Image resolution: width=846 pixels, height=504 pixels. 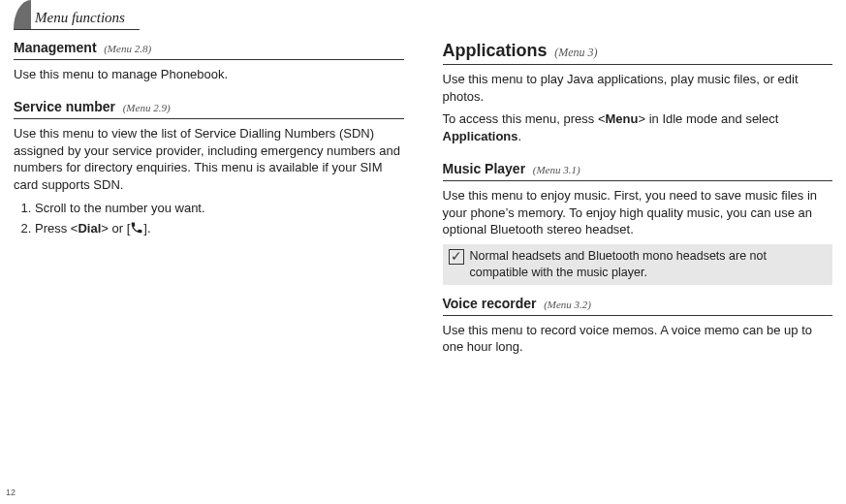 I want to click on applications-title: Applications, so click(x=495, y=50).